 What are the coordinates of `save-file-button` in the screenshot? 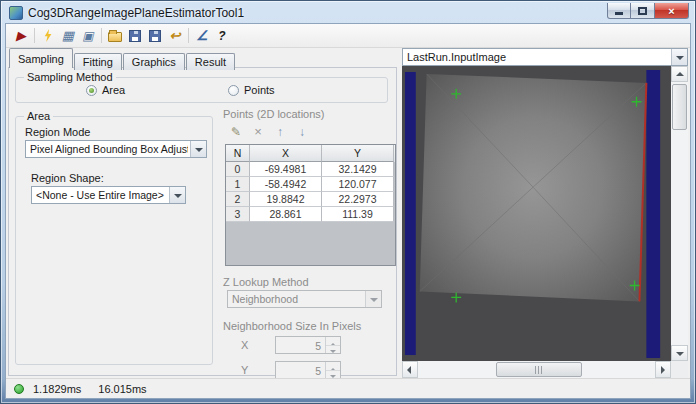 It's located at (135, 36).